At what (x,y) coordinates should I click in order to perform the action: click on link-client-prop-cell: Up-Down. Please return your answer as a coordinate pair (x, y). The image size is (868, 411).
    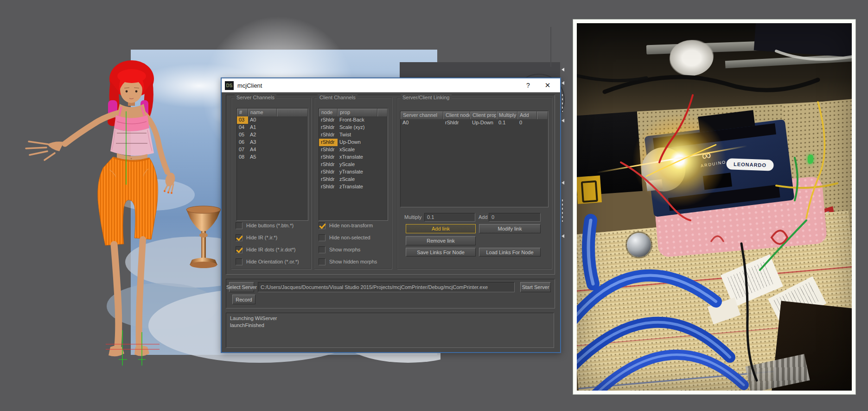
    Looking at the image, I should click on (483, 123).